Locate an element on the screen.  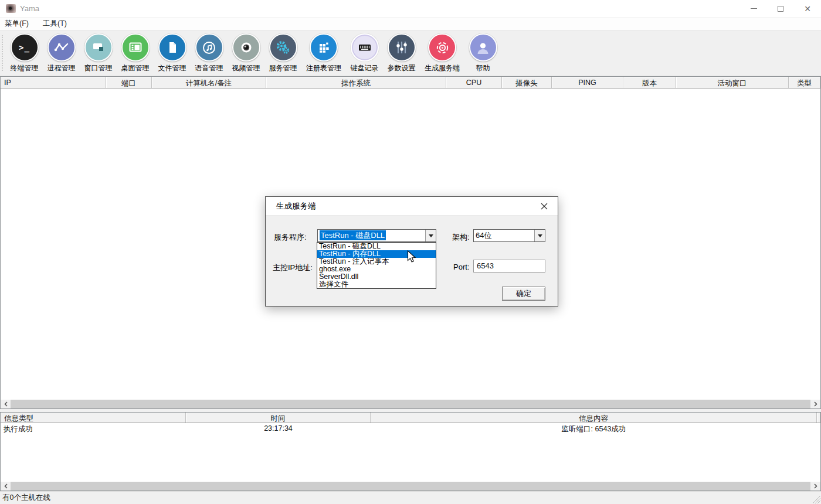
log-list-header: 信息类型 时间 信息内容 is located at coordinates (410, 418).